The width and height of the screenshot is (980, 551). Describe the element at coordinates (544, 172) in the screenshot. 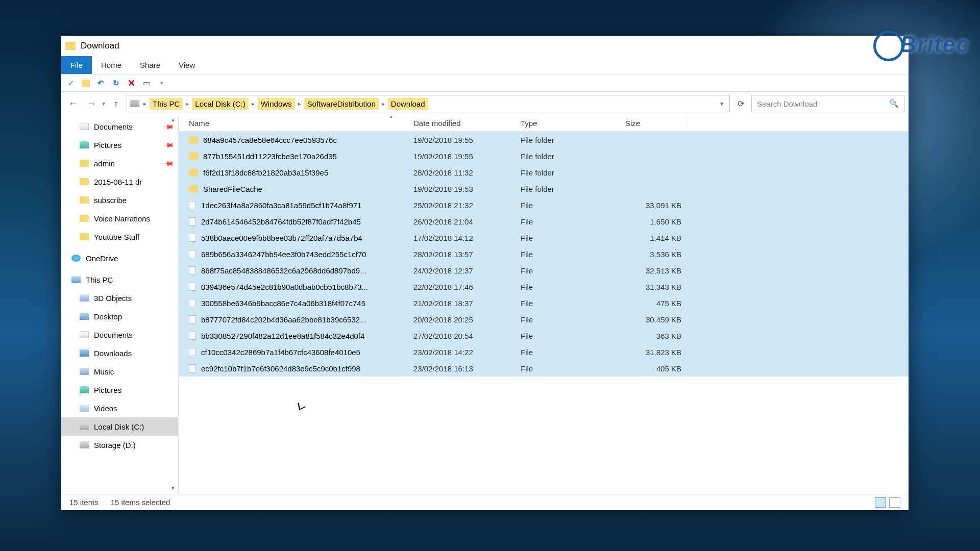

I see `file-row: f6f2d13f18dc88fb21820ab3a15f39e528/02/20…` at that location.